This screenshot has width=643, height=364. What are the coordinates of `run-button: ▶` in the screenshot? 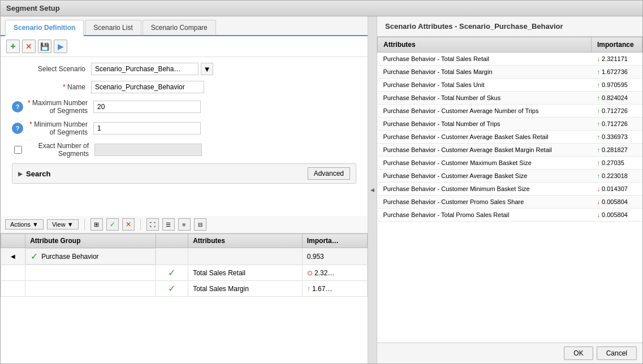 It's located at (61, 46).